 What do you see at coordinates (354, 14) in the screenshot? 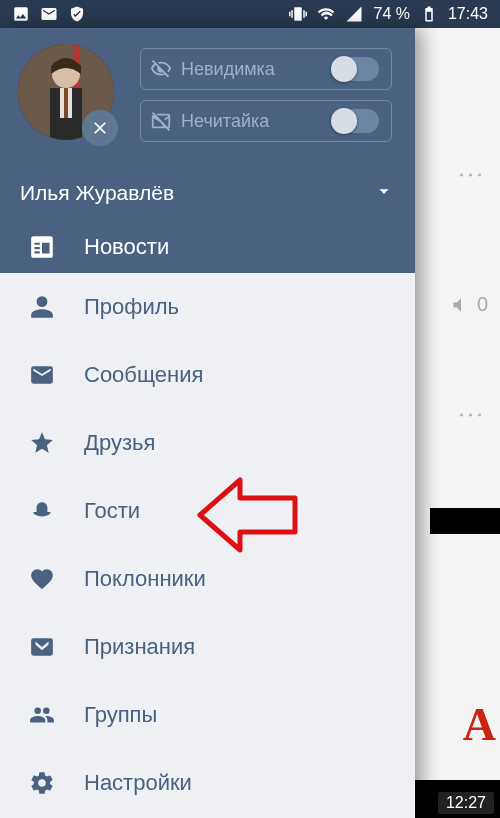
I see `signal-icon` at bounding box center [354, 14].